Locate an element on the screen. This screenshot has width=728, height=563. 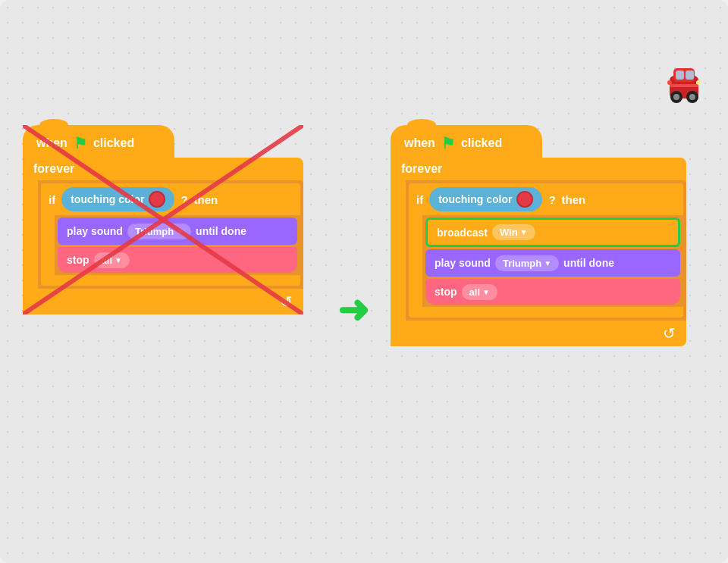
triumph-dropdown-left: Triumph ▼ is located at coordinates (159, 232).